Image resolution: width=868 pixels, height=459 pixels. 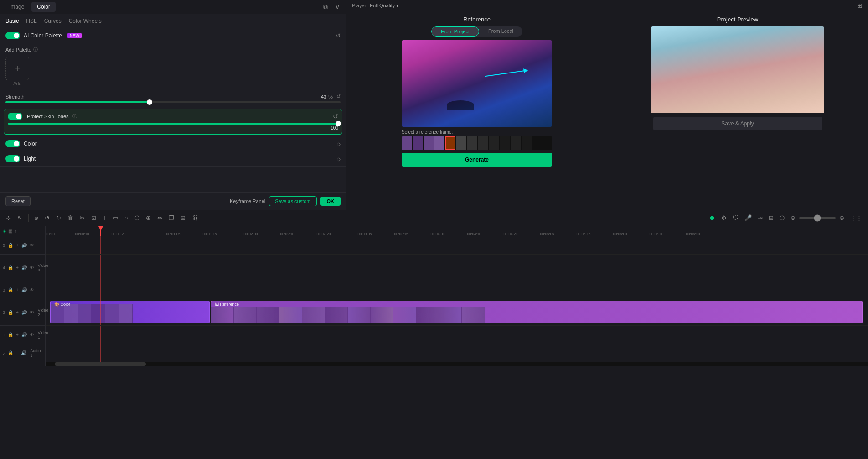 What do you see at coordinates (10, 335) in the screenshot?
I see `track1-lock: 🔒` at bounding box center [10, 335].